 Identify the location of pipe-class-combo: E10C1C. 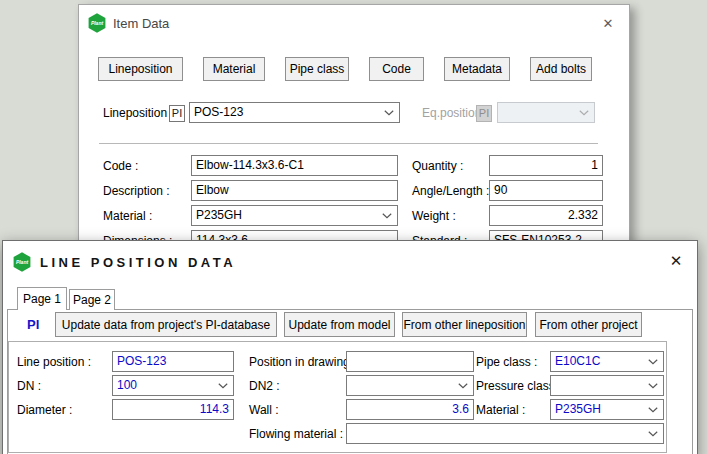
(607, 362).